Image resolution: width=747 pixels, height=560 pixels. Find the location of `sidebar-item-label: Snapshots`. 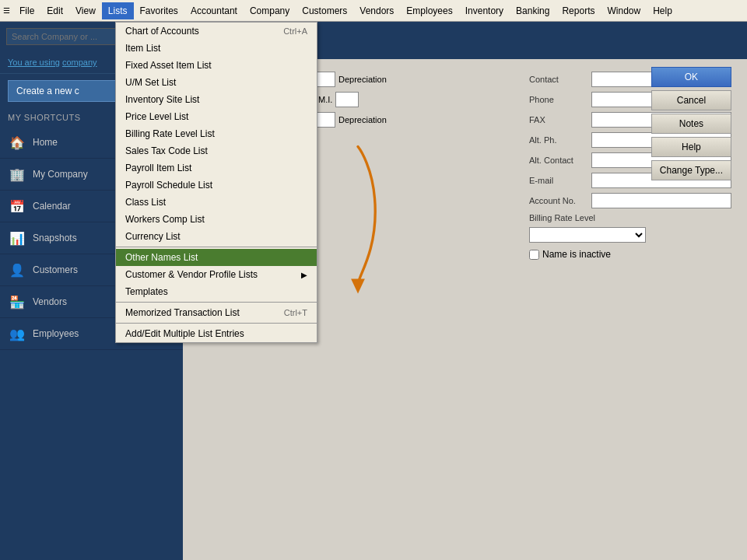

sidebar-item-label: Snapshots is located at coordinates (54, 238).